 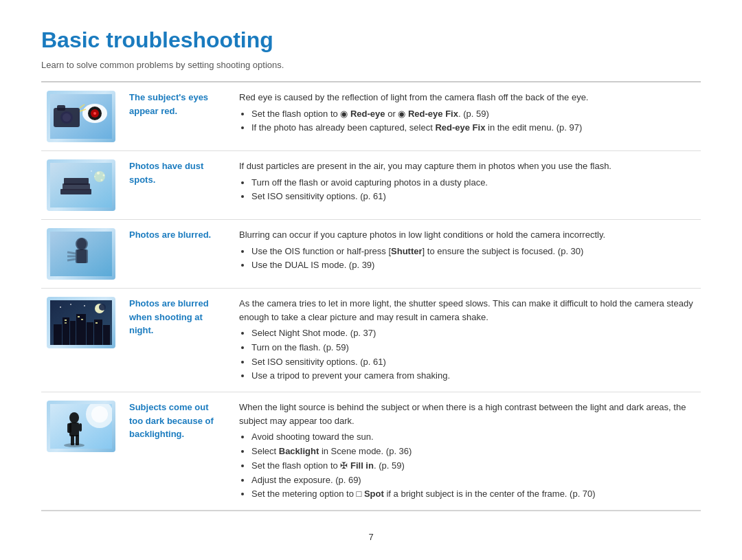 What do you see at coordinates (82, 254) in the screenshot?
I see `image-cell-blurred` at bounding box center [82, 254].